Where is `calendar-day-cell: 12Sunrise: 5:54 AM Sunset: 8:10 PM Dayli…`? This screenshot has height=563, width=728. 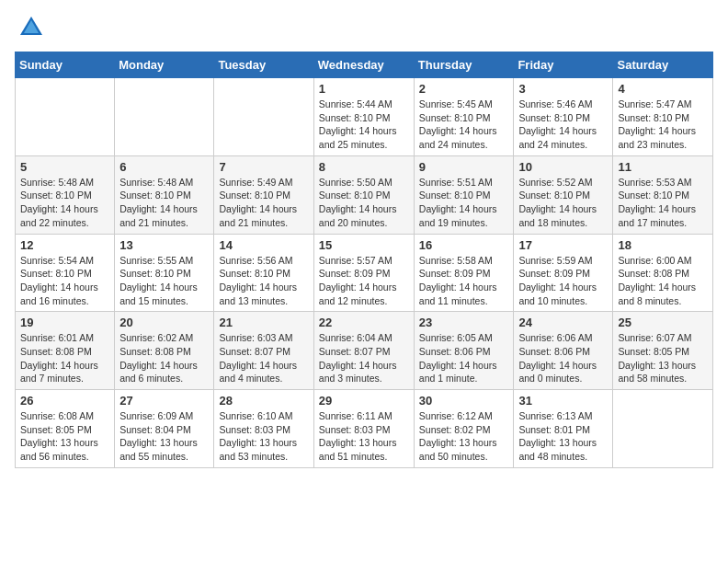 calendar-day-cell: 12Sunrise: 5:54 AM Sunset: 8:10 PM Dayli… is located at coordinates (65, 272).